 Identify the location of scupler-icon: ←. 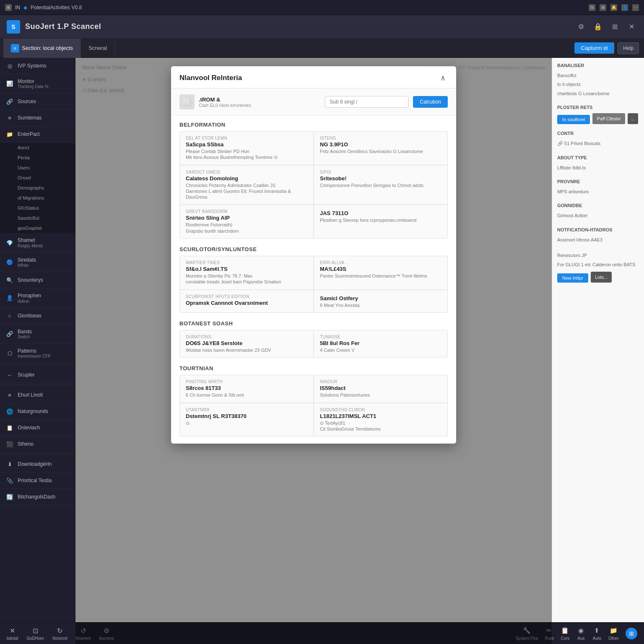
(10, 375).